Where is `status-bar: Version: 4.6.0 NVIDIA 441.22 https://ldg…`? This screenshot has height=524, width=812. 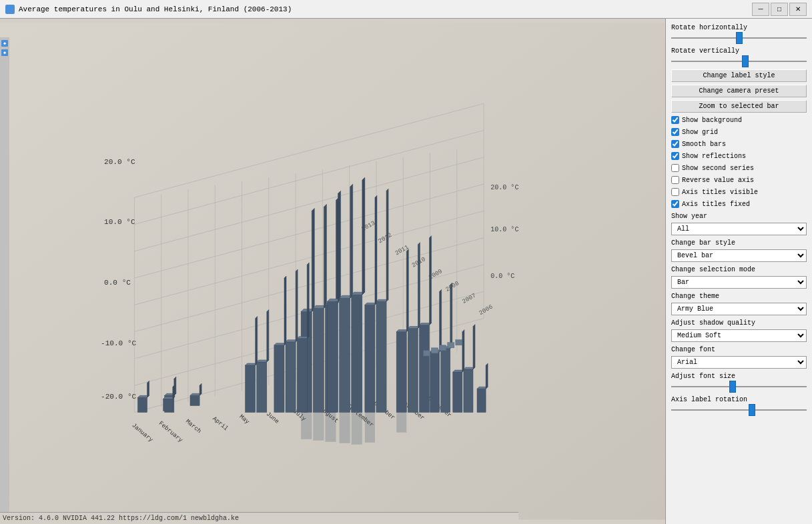
status-bar: Version: 4.6.0 NVIDIA 441.22 https://ldg… is located at coordinates (259, 518).